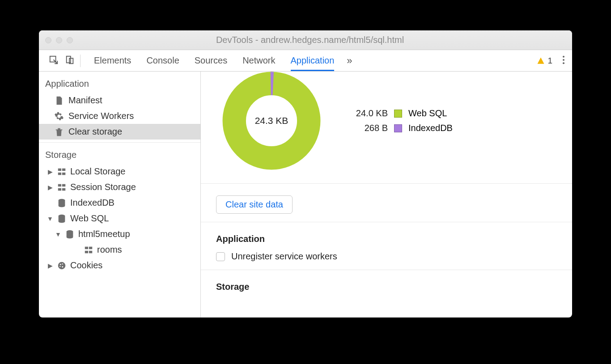  What do you see at coordinates (221, 257) in the screenshot?
I see `checkbox` at bounding box center [221, 257].